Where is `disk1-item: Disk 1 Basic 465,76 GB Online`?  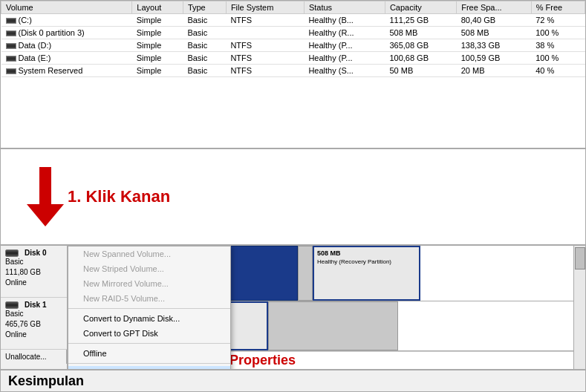 disk1-item: Disk 1 Basic 465,76 GB Online is located at coordinates (34, 324).